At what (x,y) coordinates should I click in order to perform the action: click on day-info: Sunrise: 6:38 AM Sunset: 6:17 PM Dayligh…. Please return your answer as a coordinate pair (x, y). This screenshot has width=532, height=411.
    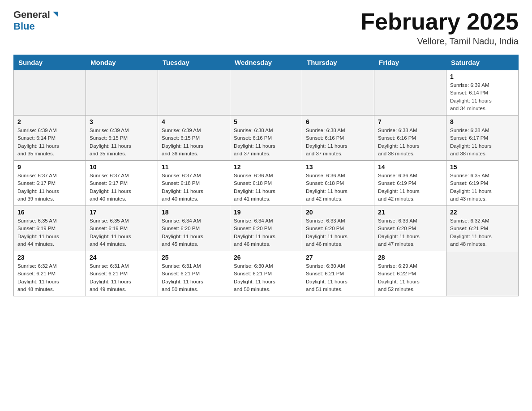
    Looking at the image, I should click on (482, 142).